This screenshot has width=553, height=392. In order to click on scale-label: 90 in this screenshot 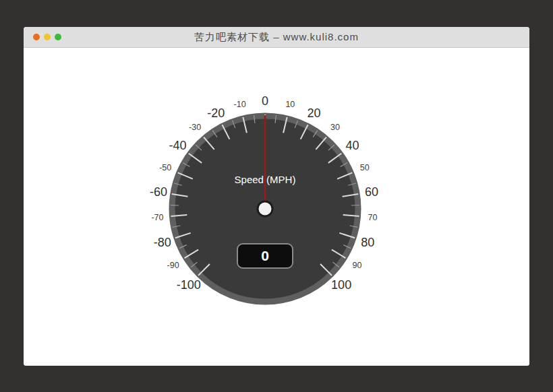, I will do `click(357, 265)`.